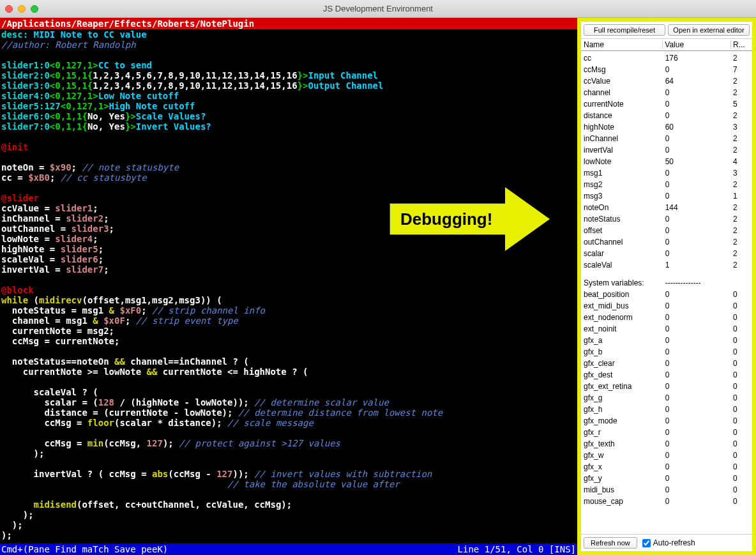 The height and width of the screenshot is (555, 756). I want to click on var-row: gfx_a00, so click(667, 340).